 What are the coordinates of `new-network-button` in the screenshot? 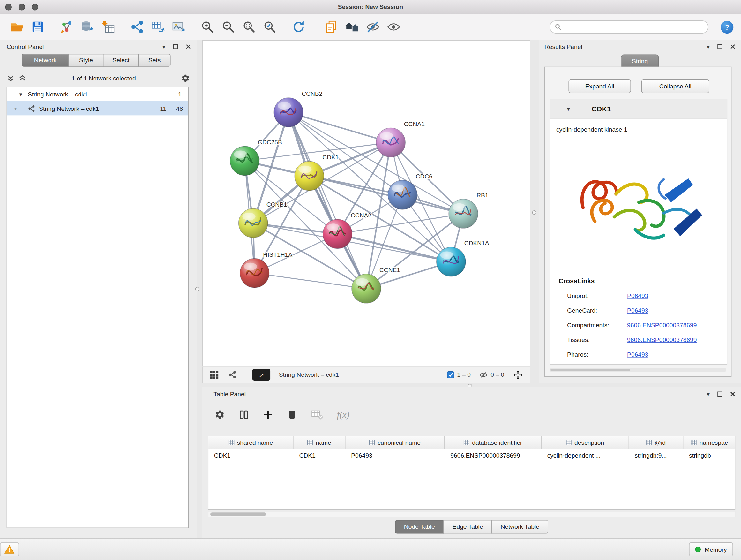 It's located at (137, 27).